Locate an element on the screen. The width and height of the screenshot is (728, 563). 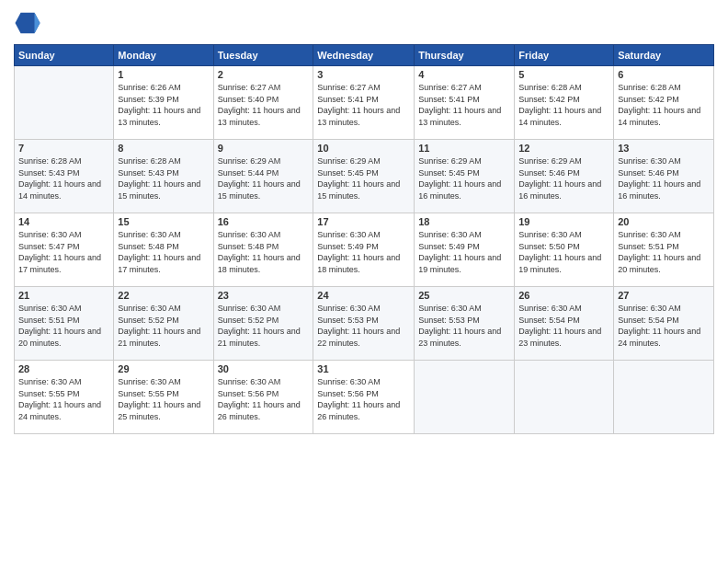
day-number: 26 is located at coordinates (564, 295).